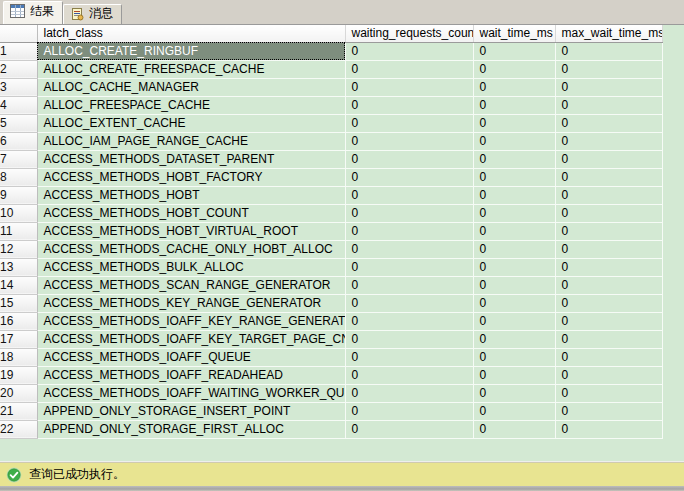 The height and width of the screenshot is (491, 684). I want to click on row-number-cell: 21, so click(18, 411).